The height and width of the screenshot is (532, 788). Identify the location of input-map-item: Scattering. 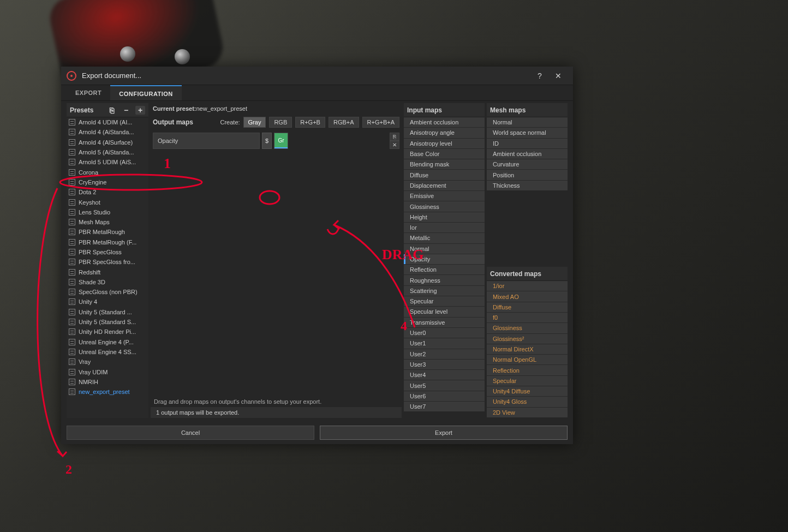
(444, 291).